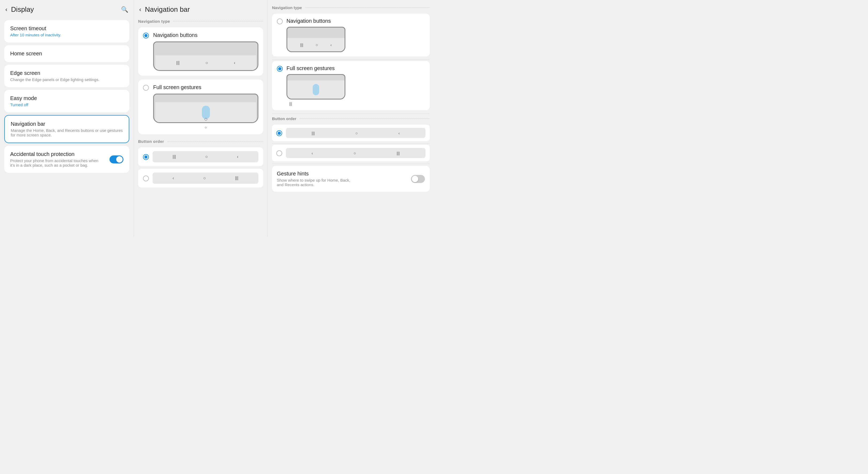 The image size is (868, 474). I want to click on right-nav-mockup: ||| ○ ‹, so click(316, 39).